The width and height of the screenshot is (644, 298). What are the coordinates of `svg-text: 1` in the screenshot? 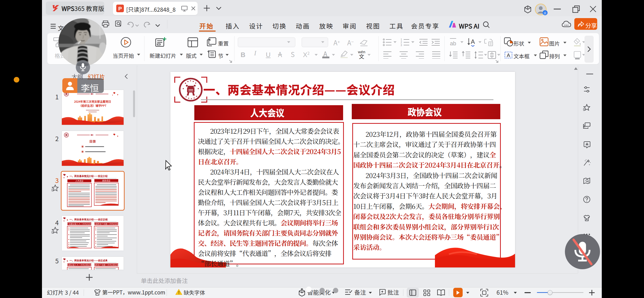 It's located at (401, 40).